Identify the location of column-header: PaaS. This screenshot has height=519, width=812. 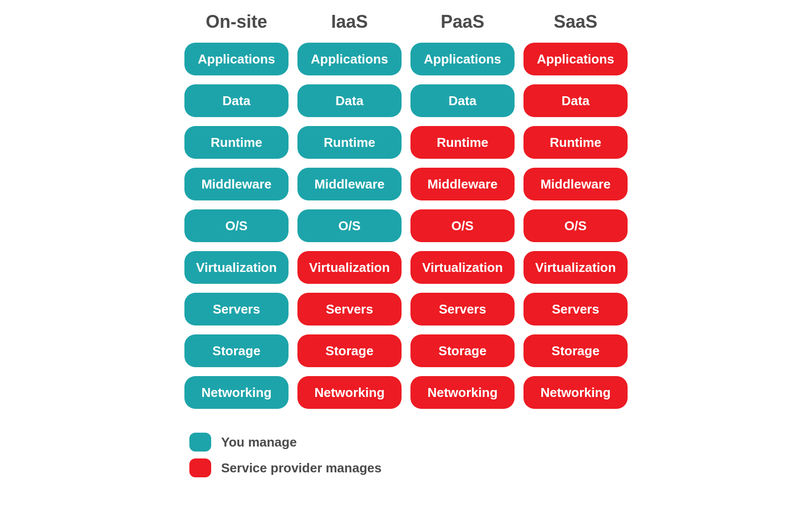
(463, 22).